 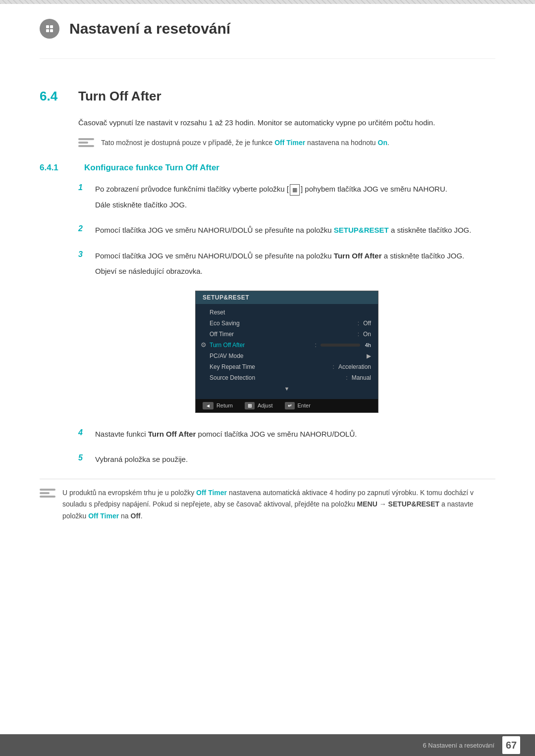 What do you see at coordinates (295, 461) in the screenshot?
I see `step-5-content: Vybraná položka se použije.` at bounding box center [295, 461].